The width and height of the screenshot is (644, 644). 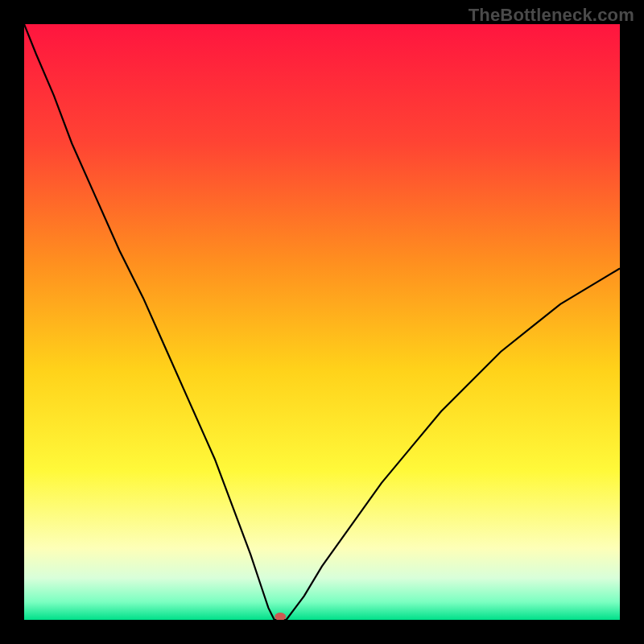 I want to click on watermark-text: TheBottleneck.com, so click(x=551, y=15).